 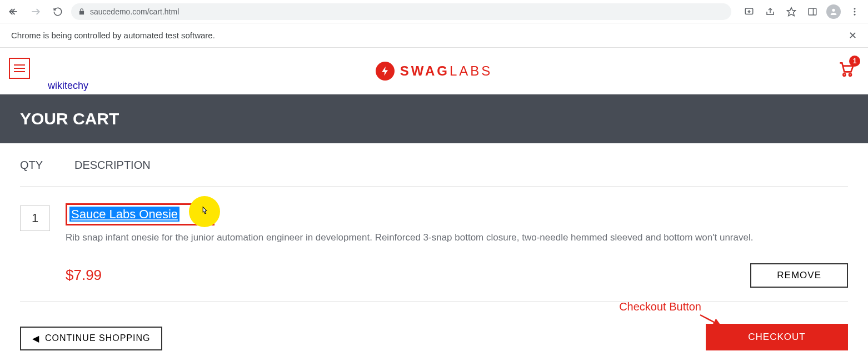 What do you see at coordinates (434, 326) in the screenshot?
I see `actions-row: ◀ CONTINUE SHOPPING Checkout Button CHEC…` at bounding box center [434, 326].